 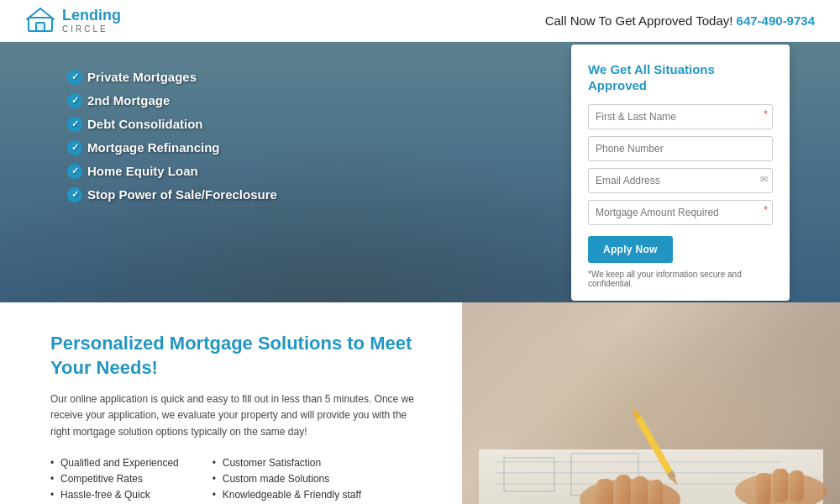 I want to click on site-header: Lending CIRCLE Call Now To Get Approved …, so click(x=420, y=21).